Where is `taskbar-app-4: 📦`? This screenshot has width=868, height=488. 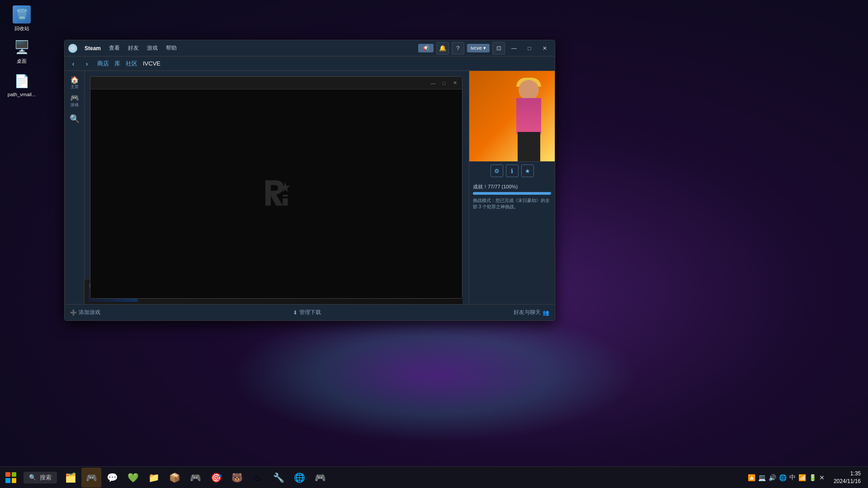
taskbar-app-4: 📦 is located at coordinates (175, 478).